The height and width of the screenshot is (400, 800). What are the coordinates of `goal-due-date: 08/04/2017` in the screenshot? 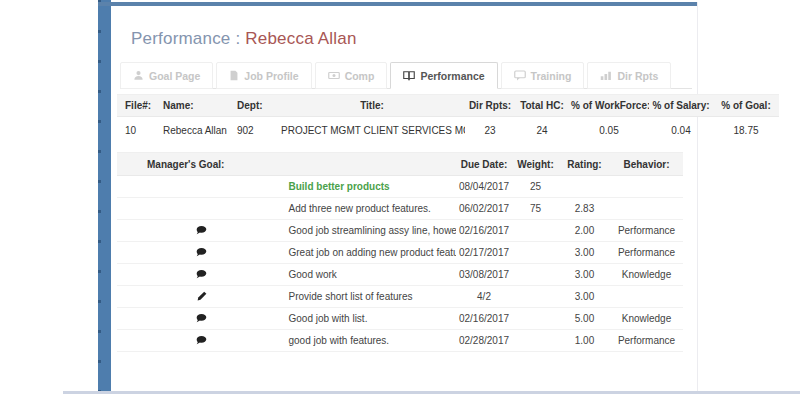 It's located at (484, 187).